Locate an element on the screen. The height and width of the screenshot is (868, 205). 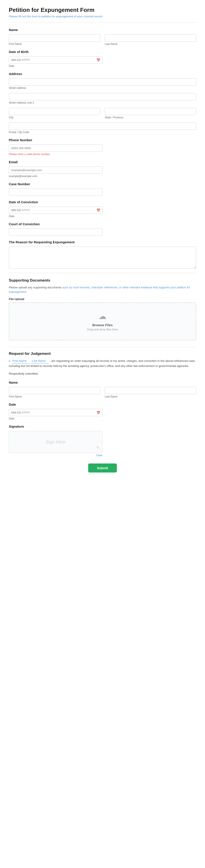
sig-date-input is located at coordinates (56, 412).